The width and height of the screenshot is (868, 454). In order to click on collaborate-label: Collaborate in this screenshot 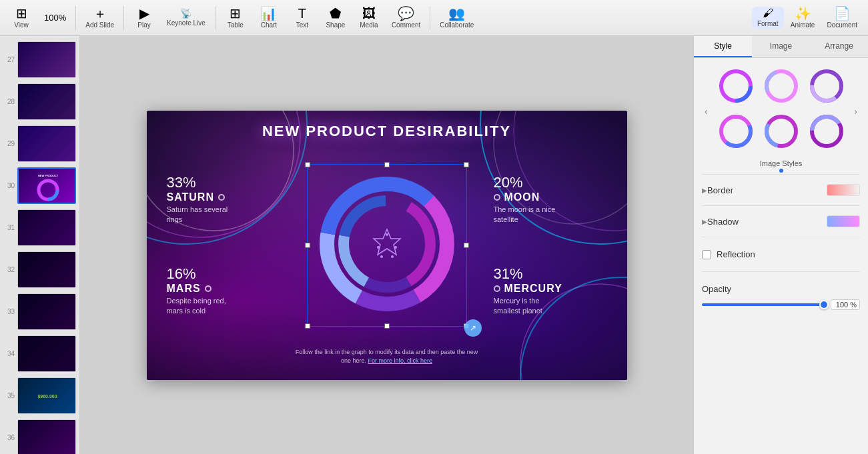, I will do `click(456, 25)`.